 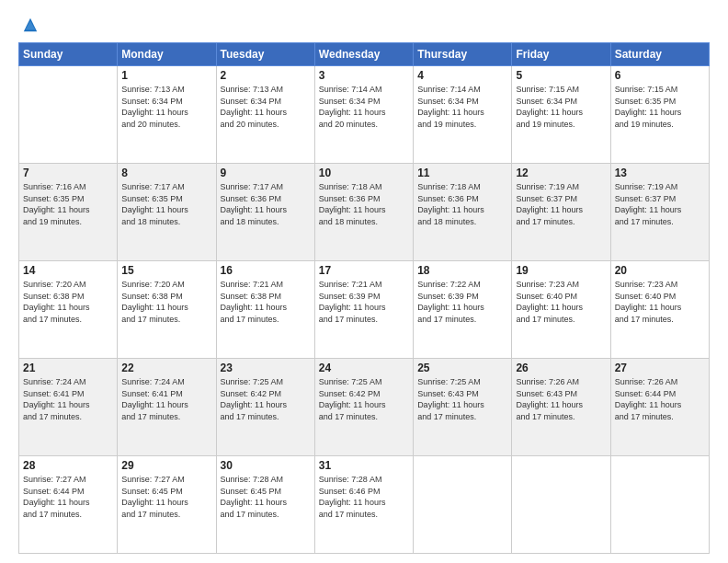 What do you see at coordinates (68, 310) in the screenshot?
I see `day-cell-14: 14Sunrise: 7:20 AM Sunset: 6:38 PM Dayli…` at bounding box center [68, 310].